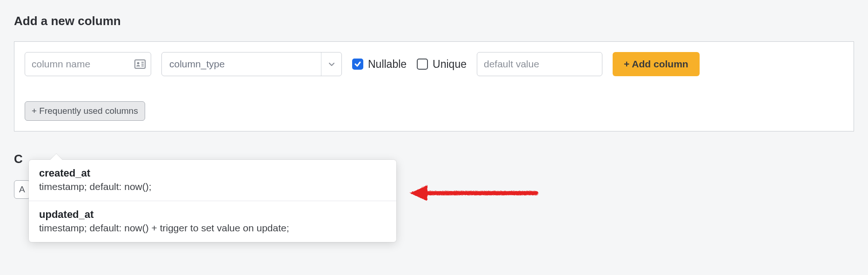  Describe the element at coordinates (213, 187) in the screenshot. I see `popover-item-desc: timestamp; default: now();` at that location.